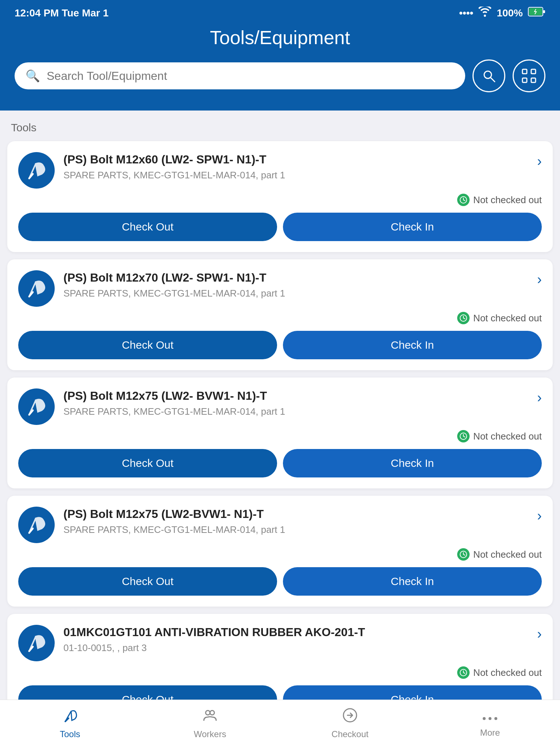  I want to click on card-info: 01MKC01GT101 ANTI-VIBRATION RUBBER AKO-2…, so click(296, 639).